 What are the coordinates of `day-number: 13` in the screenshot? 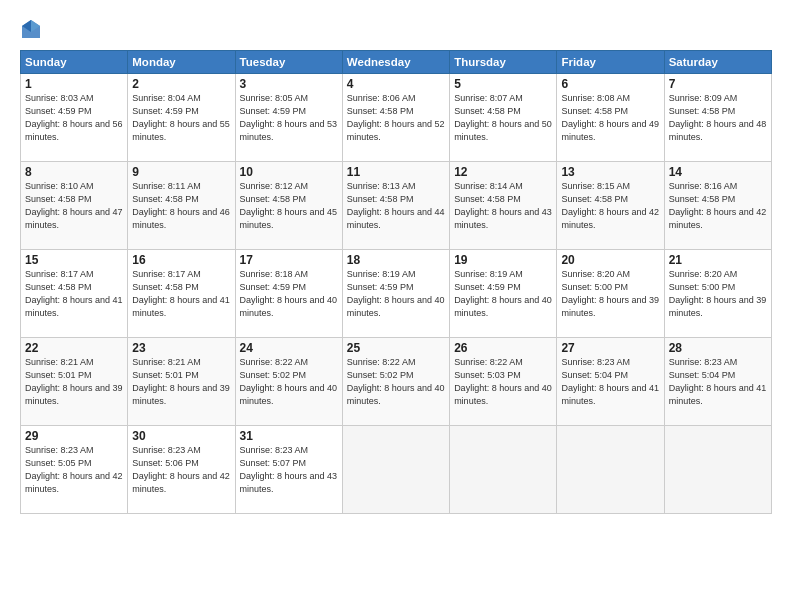 It's located at (610, 172).